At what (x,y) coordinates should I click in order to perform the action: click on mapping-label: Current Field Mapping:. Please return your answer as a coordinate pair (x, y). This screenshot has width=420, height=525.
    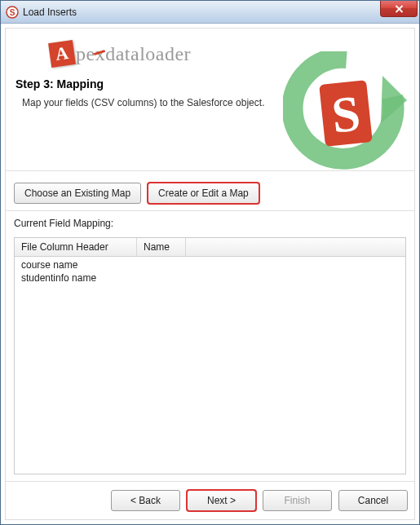
    Looking at the image, I should click on (210, 223).